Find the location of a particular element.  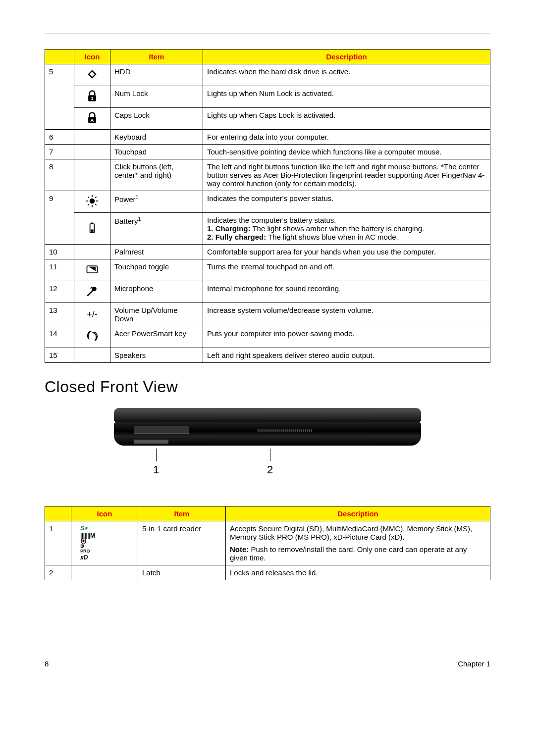

cell-desc: Indicates the computer's power status. is located at coordinates (347, 202).